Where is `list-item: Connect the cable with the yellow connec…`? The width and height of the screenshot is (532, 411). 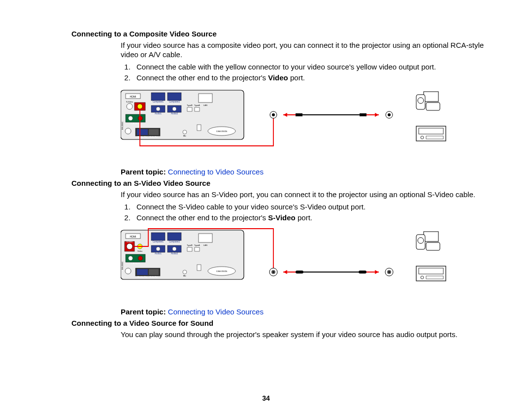
list-item: Connect the cable with the yellow connec… is located at coordinates (310, 67).